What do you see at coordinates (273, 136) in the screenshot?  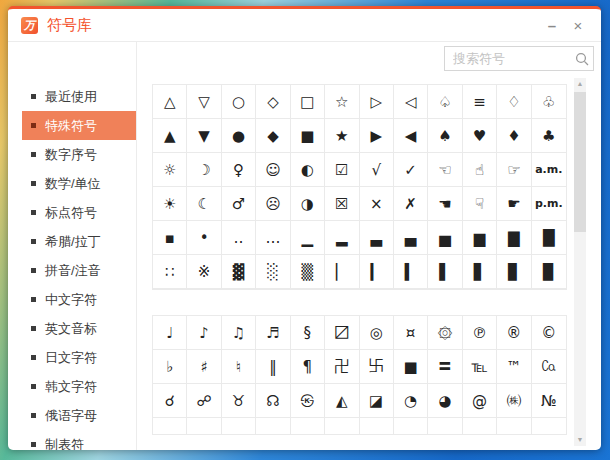 I see `symbol-cell: ◆` at bounding box center [273, 136].